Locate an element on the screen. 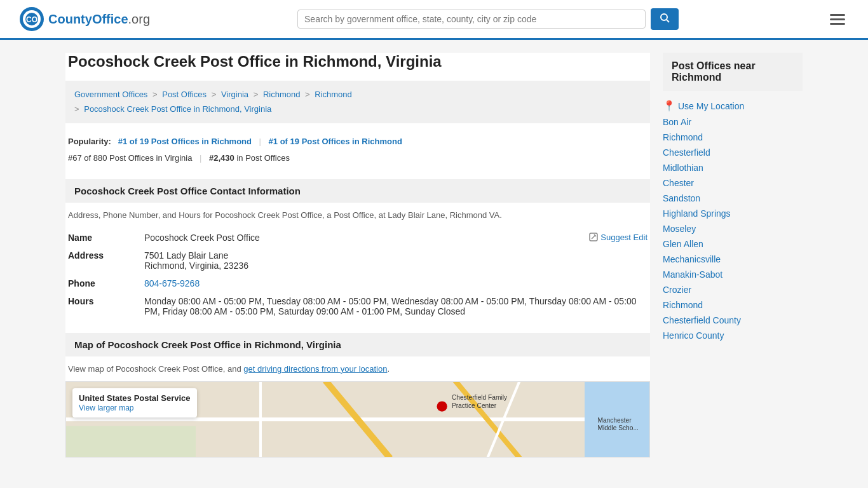  svg-text: Manchester is located at coordinates (614, 421).